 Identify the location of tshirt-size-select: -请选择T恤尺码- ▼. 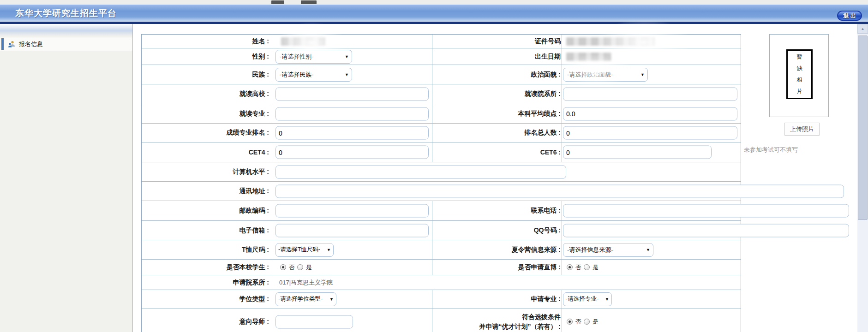
(305, 250).